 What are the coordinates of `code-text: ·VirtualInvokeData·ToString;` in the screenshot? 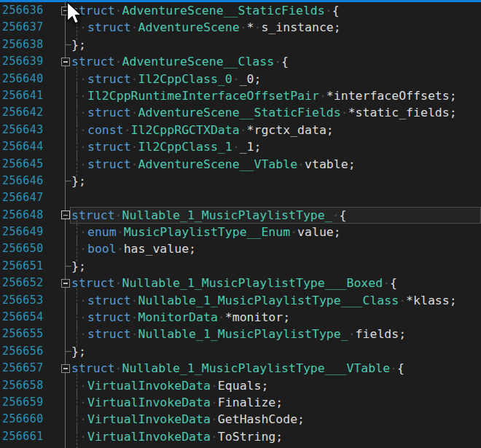 It's located at (177, 437).